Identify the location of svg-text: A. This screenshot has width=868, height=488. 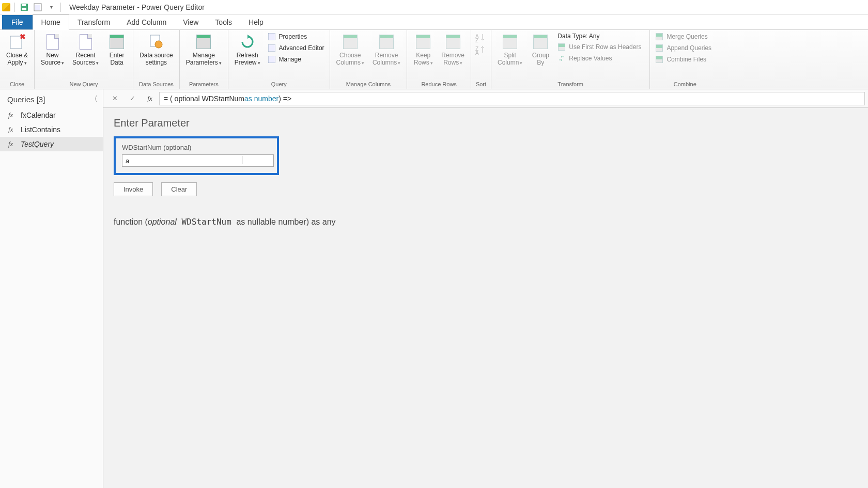
(477, 53).